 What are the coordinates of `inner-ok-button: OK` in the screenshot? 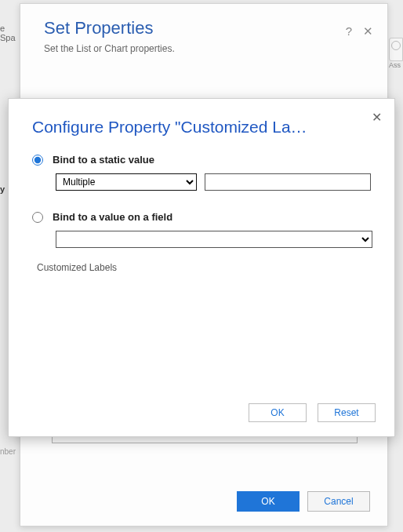 It's located at (278, 413).